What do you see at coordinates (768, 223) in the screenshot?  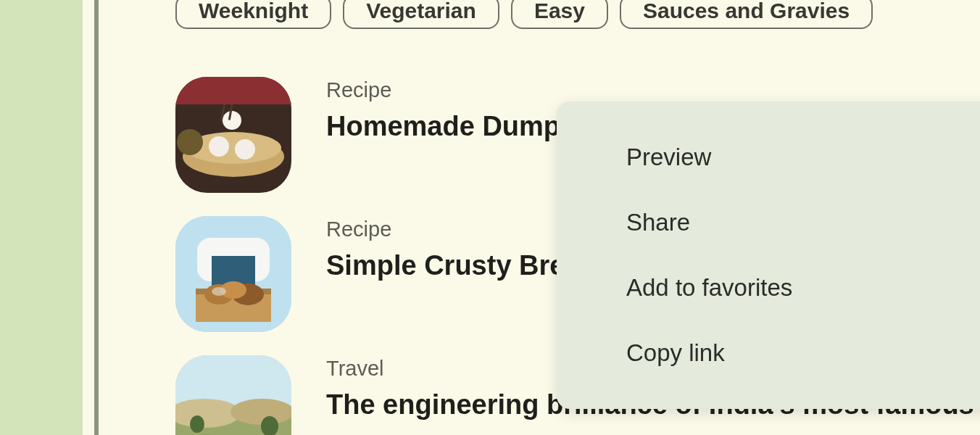 I see `menu-item-share: Share` at bounding box center [768, 223].